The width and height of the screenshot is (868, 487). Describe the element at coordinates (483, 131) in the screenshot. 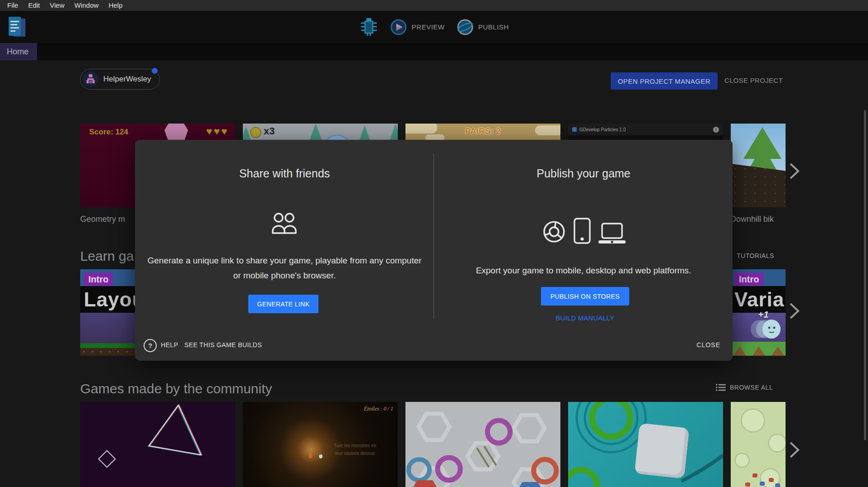

I see `pairs-text: PAIRS: 2` at that location.